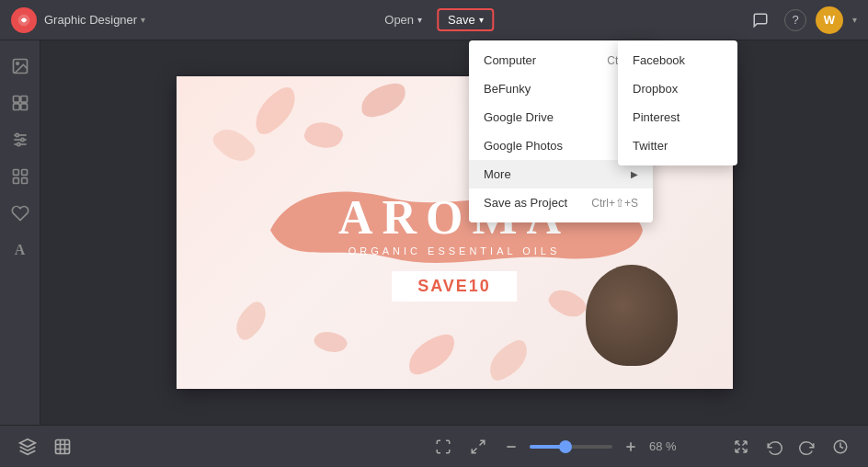 This screenshot has height=467, width=868. What do you see at coordinates (20, 213) in the screenshot?
I see `sidebar-item-favorites` at bounding box center [20, 213].